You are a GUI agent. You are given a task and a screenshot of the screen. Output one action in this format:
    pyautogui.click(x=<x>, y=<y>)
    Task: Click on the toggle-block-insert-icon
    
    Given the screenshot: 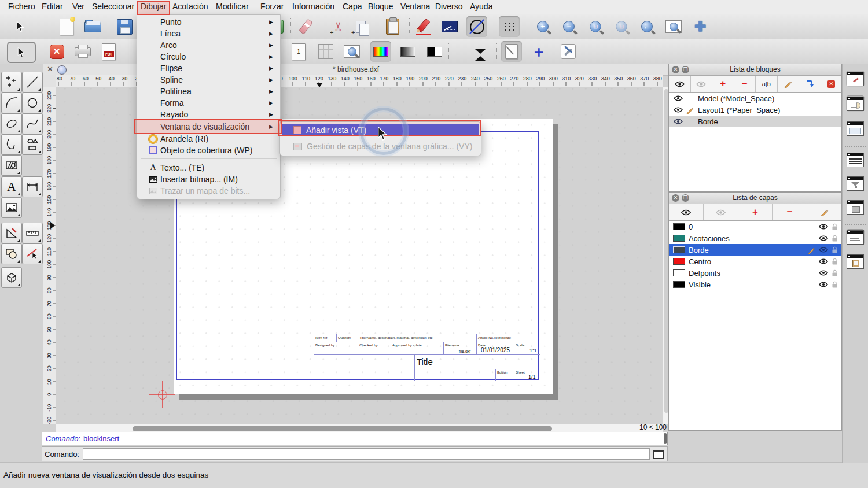 What is the action you would take?
    pyautogui.click(x=855, y=207)
    